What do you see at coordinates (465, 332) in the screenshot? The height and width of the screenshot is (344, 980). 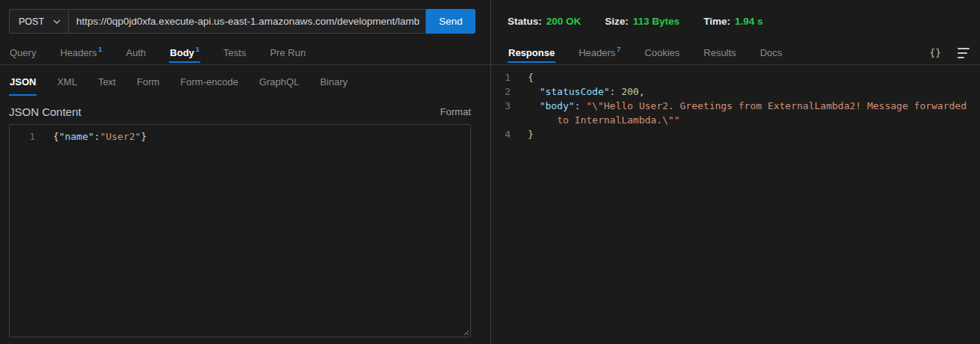 I see `resize-grip` at bounding box center [465, 332].